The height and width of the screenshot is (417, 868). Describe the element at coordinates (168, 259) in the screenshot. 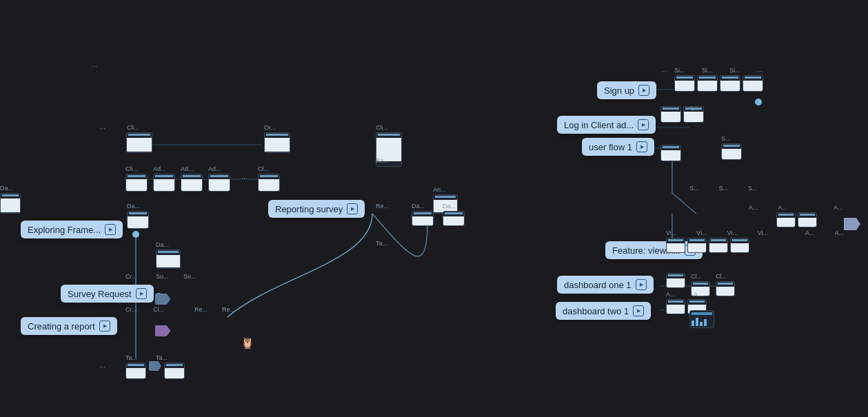

I see `da-4-thumb` at that location.